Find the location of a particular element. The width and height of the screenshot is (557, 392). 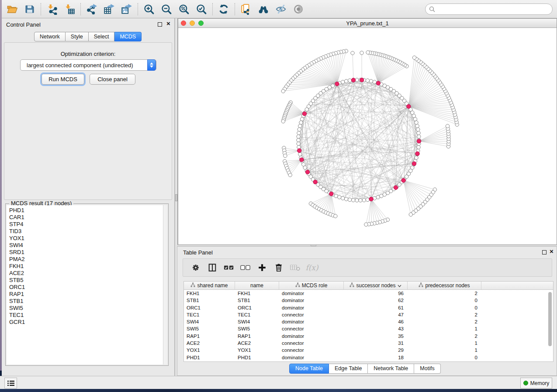

mcds-result-item: CAR1 is located at coordinates (86, 217).